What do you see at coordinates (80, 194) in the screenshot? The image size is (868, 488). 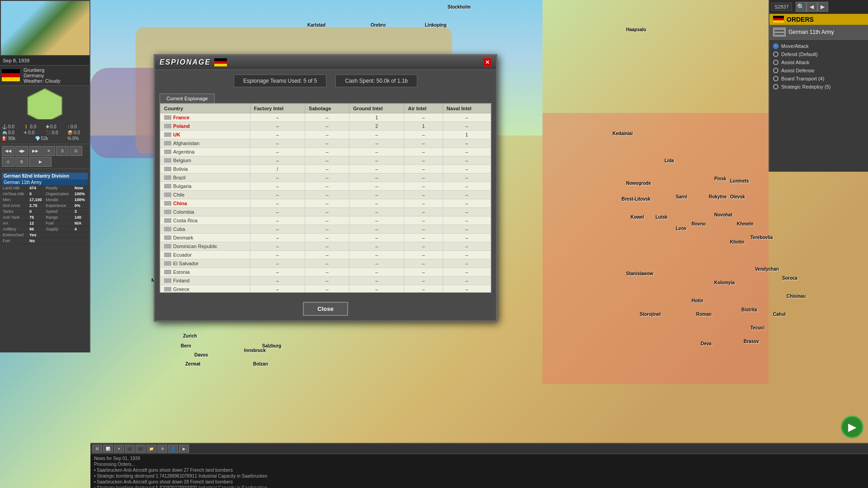 I see `stat-value2: 100%` at bounding box center [80, 194].